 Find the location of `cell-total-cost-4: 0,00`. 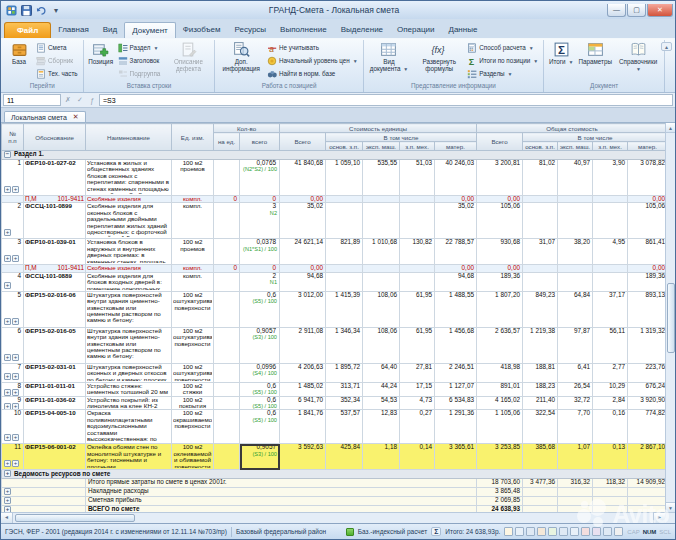

cell-total-cost-4: 0,00 is located at coordinates (647, 268).